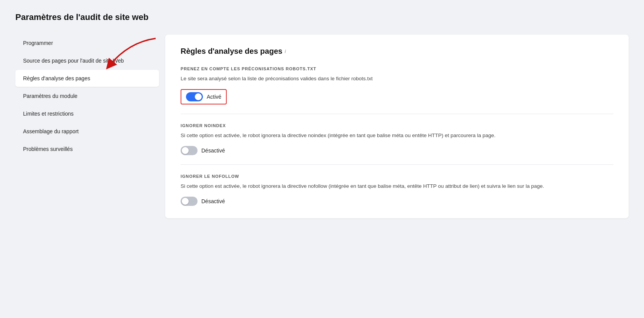  I want to click on toggle-label-nofollow: Désactivé, so click(213, 201).